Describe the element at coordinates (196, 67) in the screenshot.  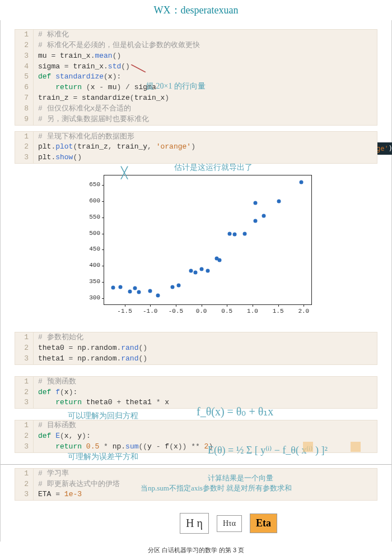
I see `code-line: 4sigma = train_x.std()` at that location.